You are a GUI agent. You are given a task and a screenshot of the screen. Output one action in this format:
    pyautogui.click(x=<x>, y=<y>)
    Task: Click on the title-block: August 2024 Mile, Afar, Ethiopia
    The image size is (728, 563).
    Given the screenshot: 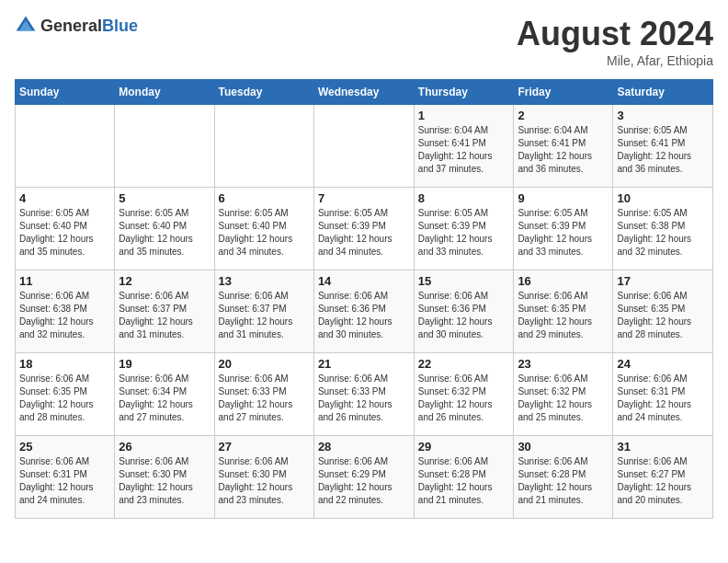 What is the action you would take?
    pyautogui.click(x=615, y=41)
    